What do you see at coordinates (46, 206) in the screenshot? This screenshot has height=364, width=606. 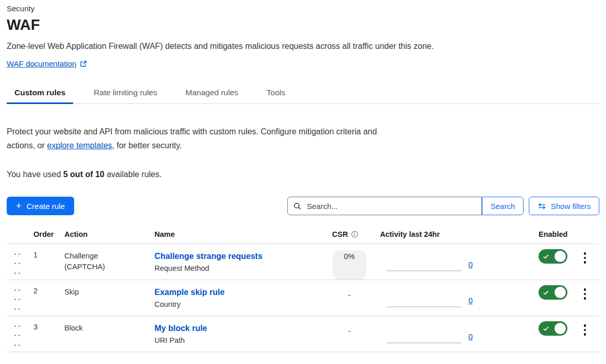 I see `create-rule-button-label: Create rule` at bounding box center [46, 206].